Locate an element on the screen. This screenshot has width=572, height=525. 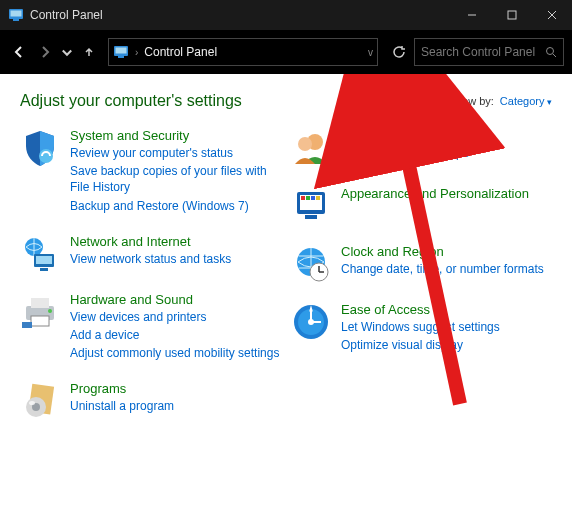
task-link: Review your computer's status is located at coordinates (176, 153).